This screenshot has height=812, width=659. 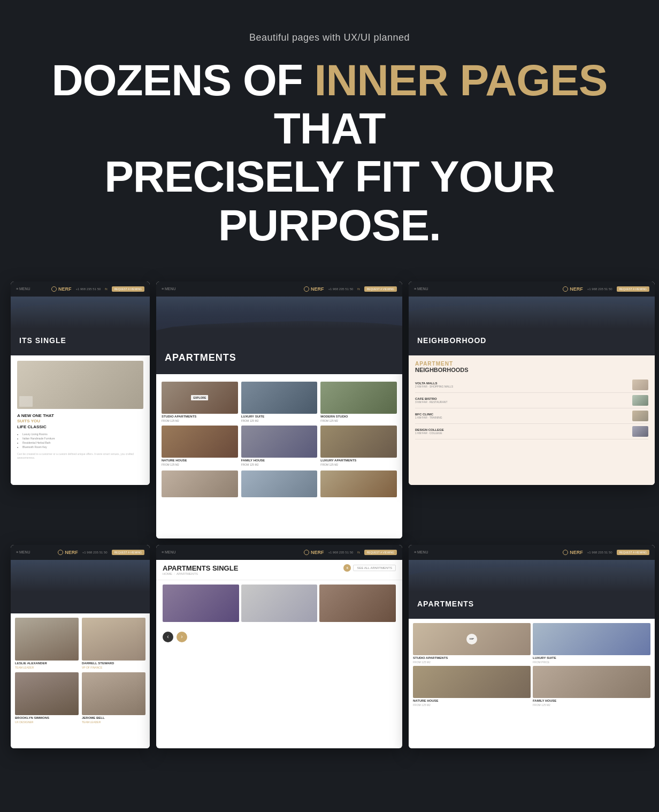 I want to click on apt-item-4: NATURE HOUSE FROM 125 M2, so click(x=200, y=446).